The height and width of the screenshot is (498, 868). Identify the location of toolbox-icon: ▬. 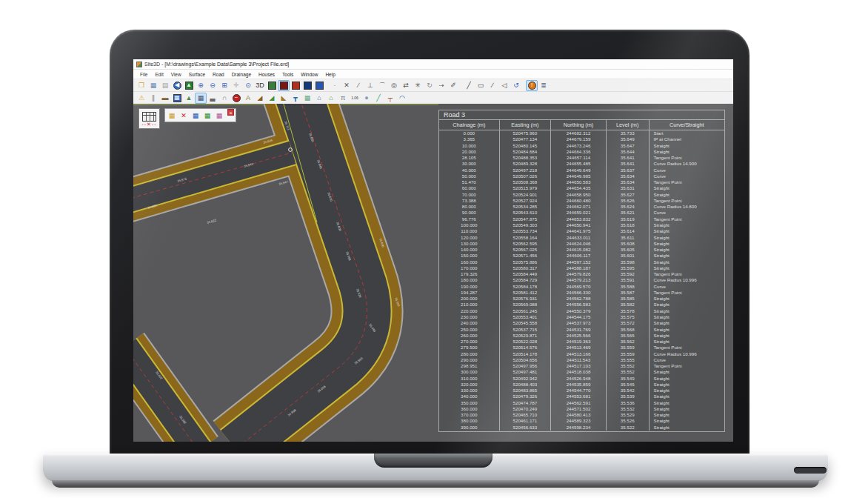
(165, 98).